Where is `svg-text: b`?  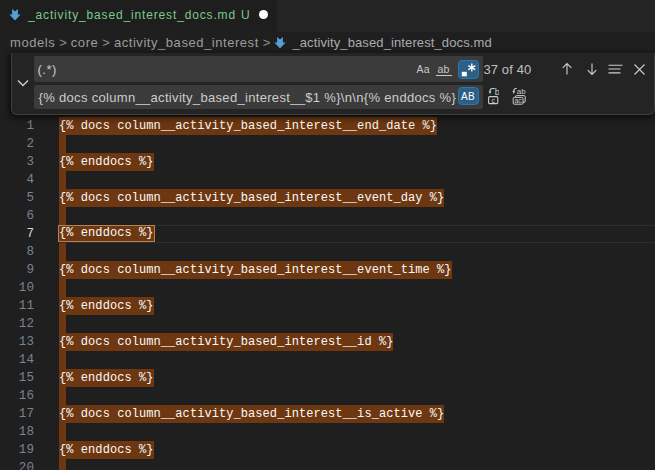 svg-text: b is located at coordinates (497, 92).